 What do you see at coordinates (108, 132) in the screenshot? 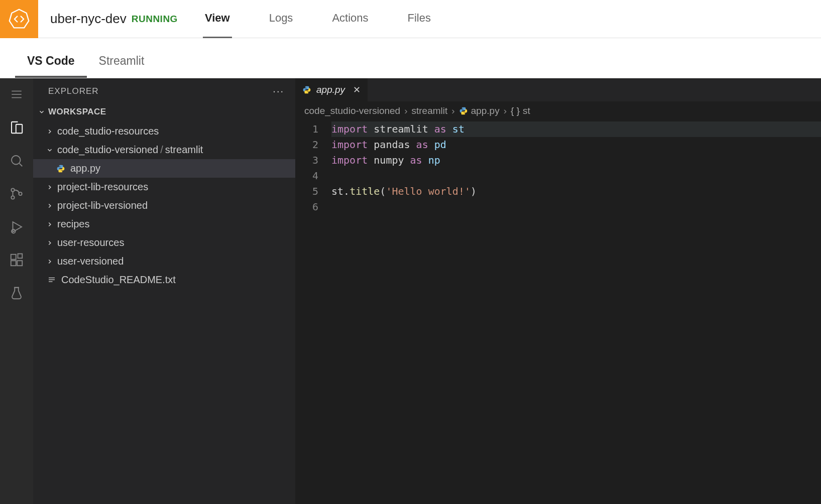
I see `folder-label: code_studio-resources` at bounding box center [108, 132].